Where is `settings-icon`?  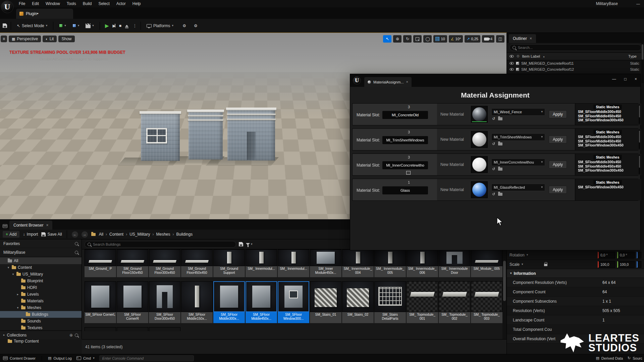
settings-icon is located at coordinates (184, 26).